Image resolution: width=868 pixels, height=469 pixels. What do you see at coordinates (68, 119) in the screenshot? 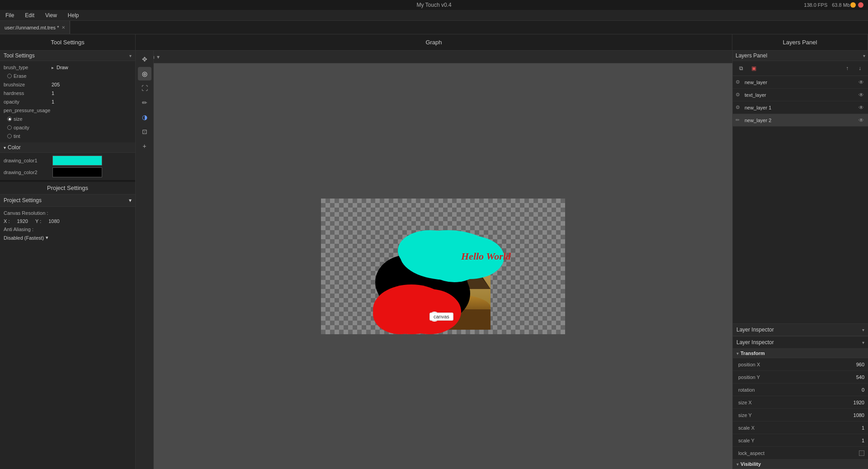
I see `size-option: size` at bounding box center [68, 119].